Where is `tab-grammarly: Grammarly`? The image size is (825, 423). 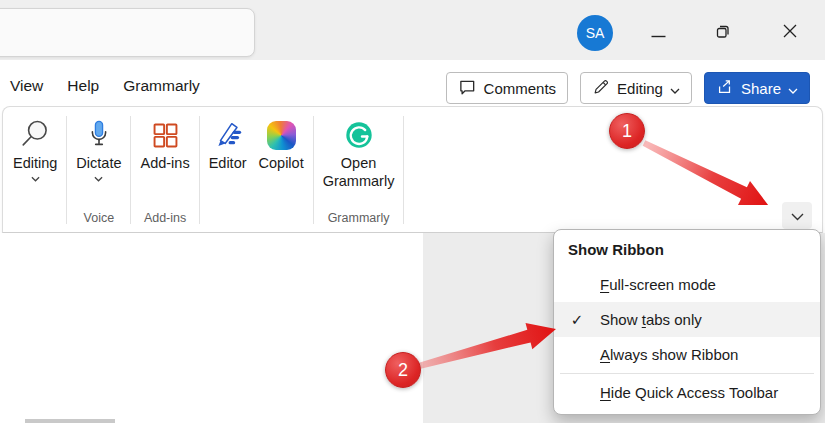
tab-grammarly: Grammarly is located at coordinates (162, 86).